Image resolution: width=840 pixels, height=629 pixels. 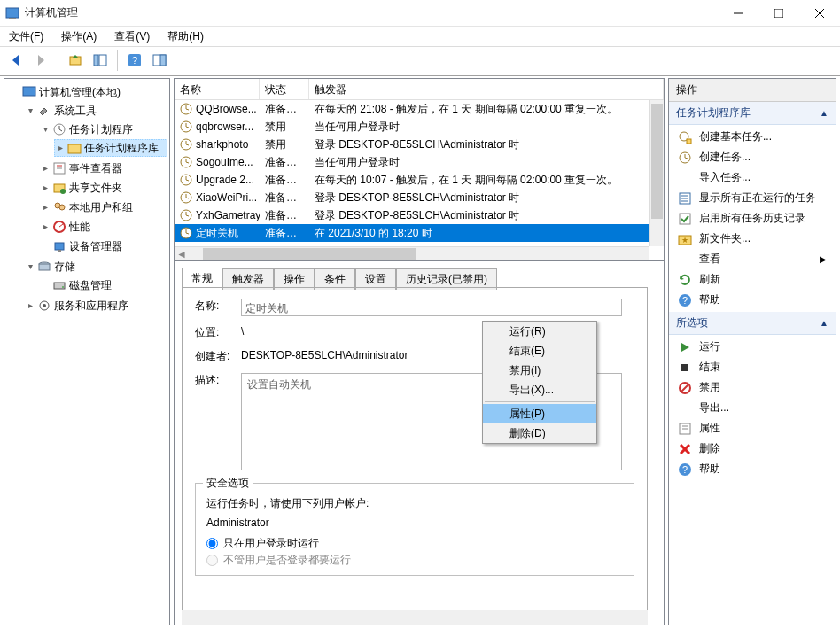 What do you see at coordinates (80, 227) in the screenshot?
I see `tree-performance: 性能` at bounding box center [80, 227].